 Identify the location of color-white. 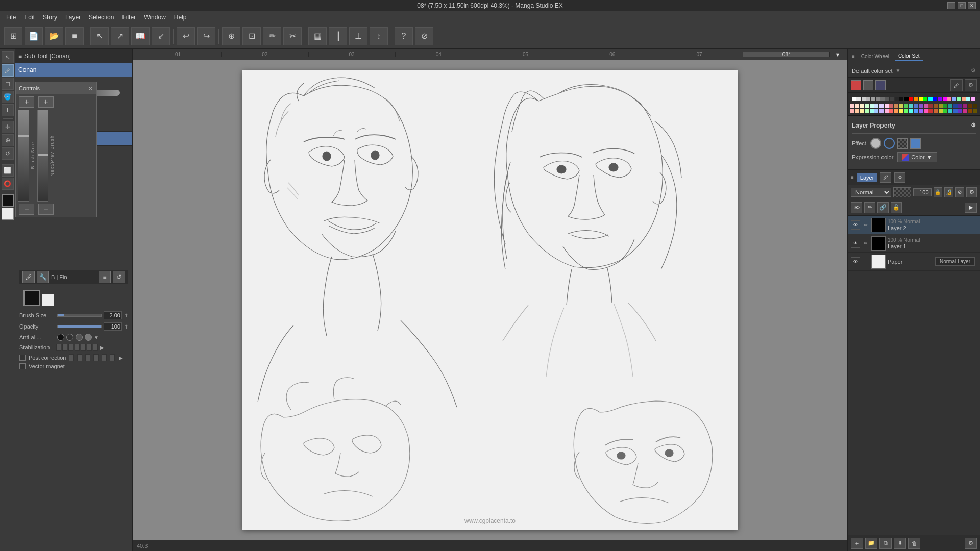
(854, 99).